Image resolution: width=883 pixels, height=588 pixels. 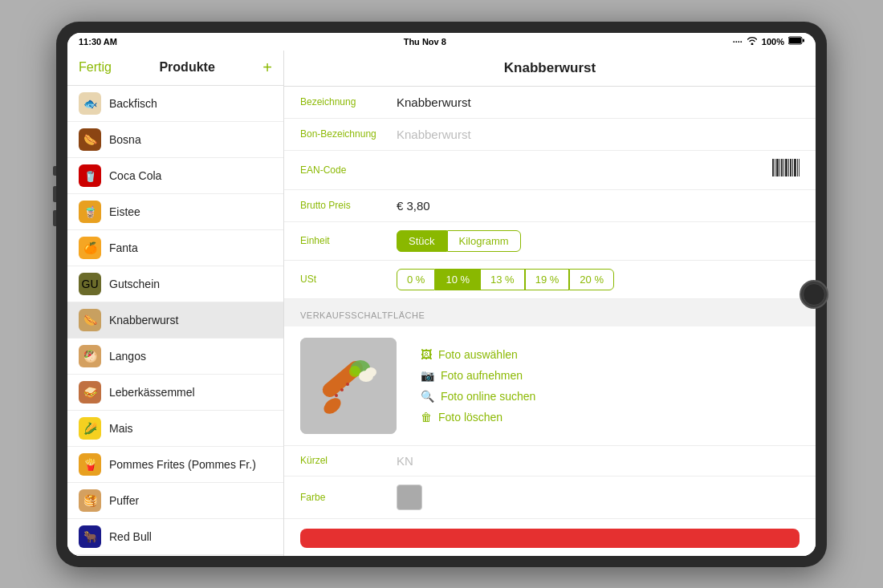 I want to click on bezeichnung-value: Knabberwurst, so click(x=433, y=103).